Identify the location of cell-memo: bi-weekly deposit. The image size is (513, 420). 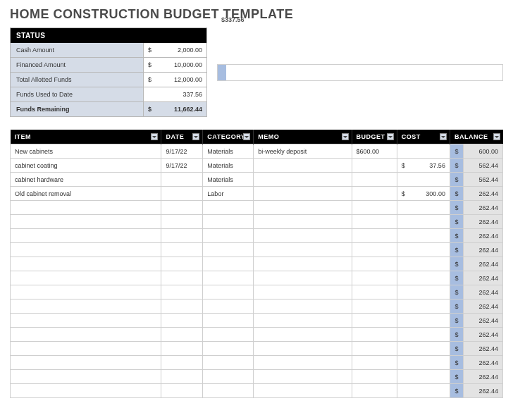
(303, 152).